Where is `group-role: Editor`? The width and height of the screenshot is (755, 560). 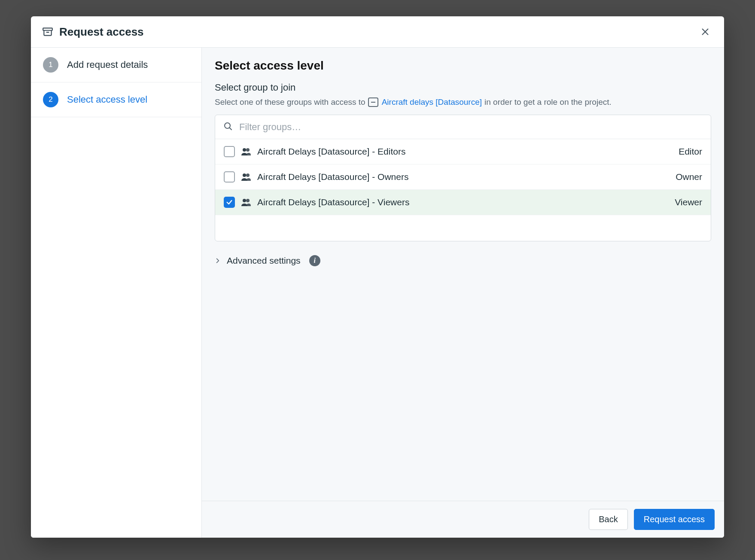
group-role: Editor is located at coordinates (691, 152).